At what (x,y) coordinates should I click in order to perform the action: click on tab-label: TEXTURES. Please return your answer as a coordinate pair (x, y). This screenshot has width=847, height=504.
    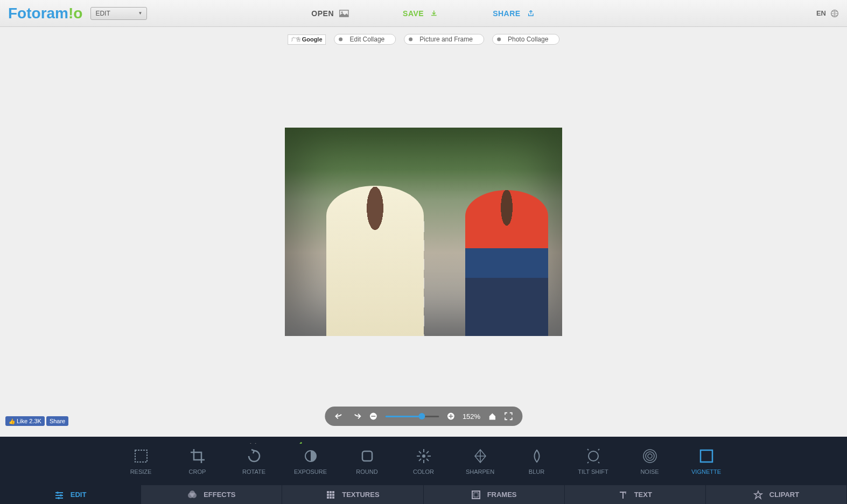
    Looking at the image, I should click on (361, 494).